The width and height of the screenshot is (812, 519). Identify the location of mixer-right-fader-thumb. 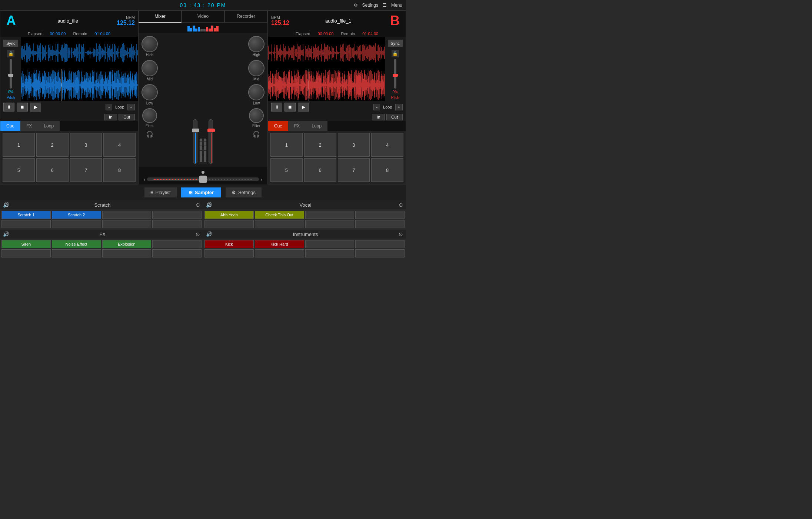
(211, 130).